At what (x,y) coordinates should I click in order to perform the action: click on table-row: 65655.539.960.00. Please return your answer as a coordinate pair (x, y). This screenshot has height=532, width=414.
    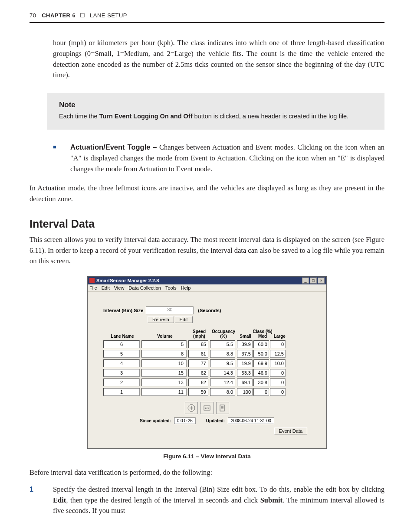
    Looking at the image, I should click on (207, 344).